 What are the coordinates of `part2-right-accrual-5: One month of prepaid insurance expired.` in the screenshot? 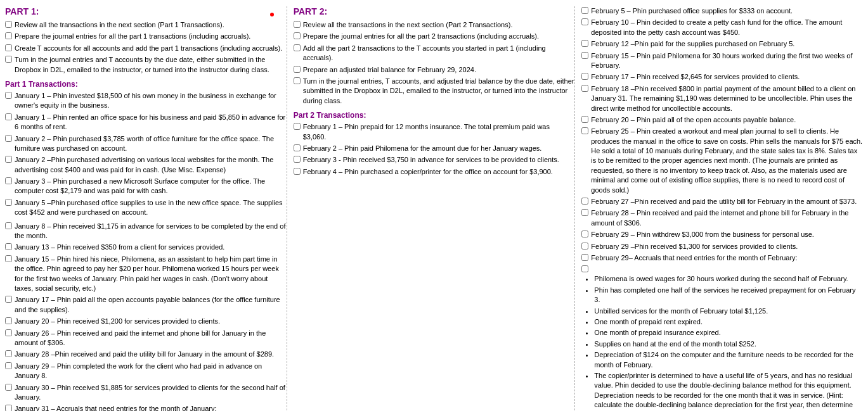 It's located at (729, 333).